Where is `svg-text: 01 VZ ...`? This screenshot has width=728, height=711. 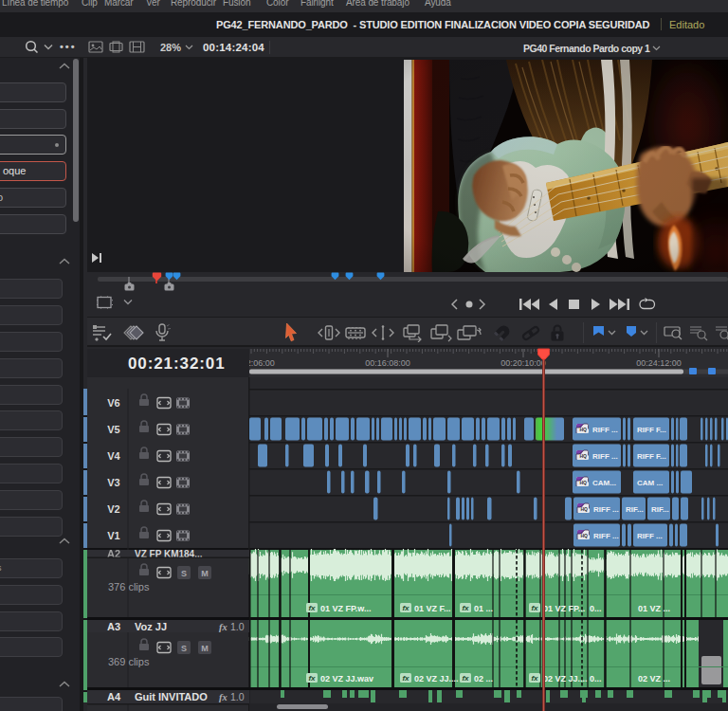
svg-text: 01 VZ ... is located at coordinates (654, 609).